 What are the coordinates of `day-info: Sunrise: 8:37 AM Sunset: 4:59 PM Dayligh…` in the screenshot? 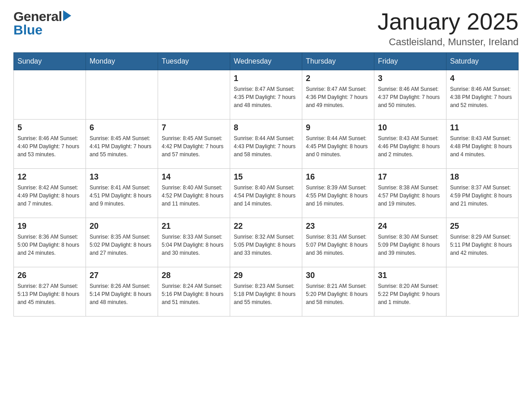 It's located at (482, 196).